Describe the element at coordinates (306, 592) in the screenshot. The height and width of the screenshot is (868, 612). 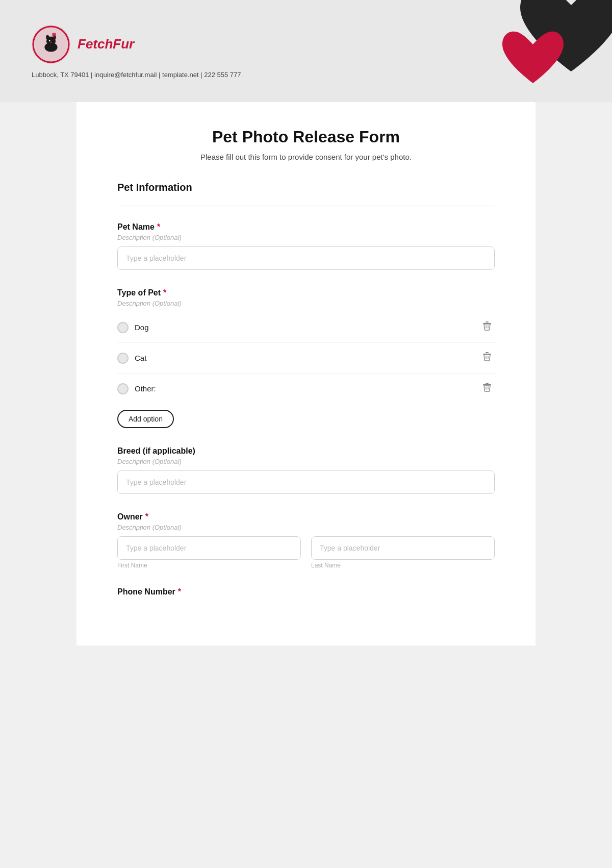
I see `phone-number-field: Phone Number *` at that location.